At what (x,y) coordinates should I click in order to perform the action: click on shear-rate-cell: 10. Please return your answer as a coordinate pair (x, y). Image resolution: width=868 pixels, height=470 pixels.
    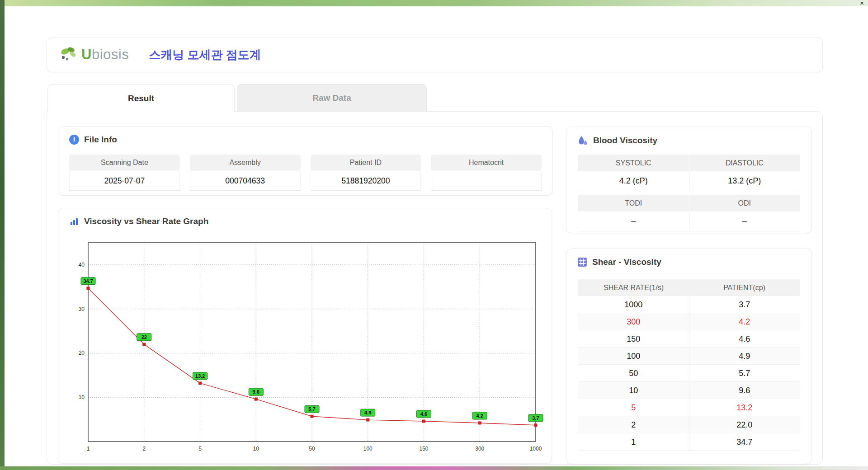
    Looking at the image, I should click on (634, 390).